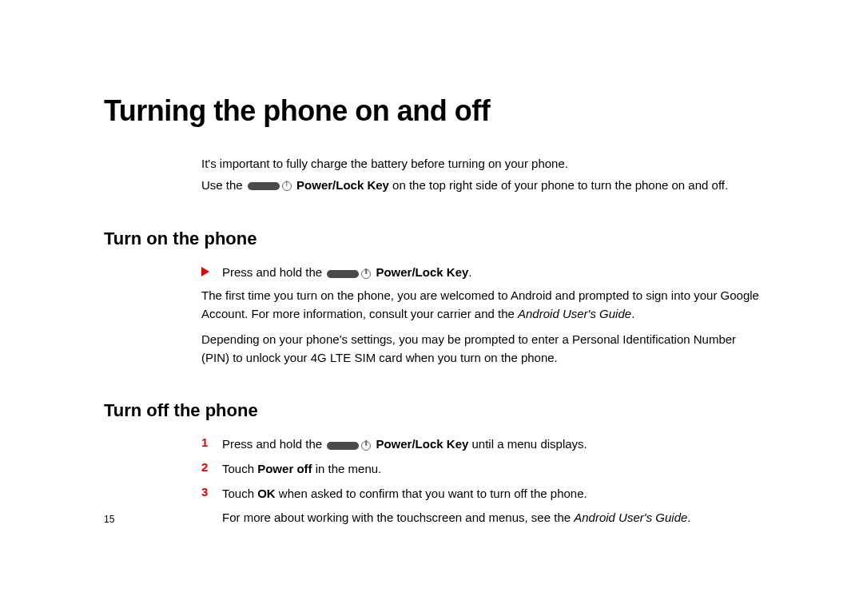 The height and width of the screenshot is (616, 863). What do you see at coordinates (432, 411) in the screenshot?
I see `section-heading-turn-off: Turn off the phone` at bounding box center [432, 411].